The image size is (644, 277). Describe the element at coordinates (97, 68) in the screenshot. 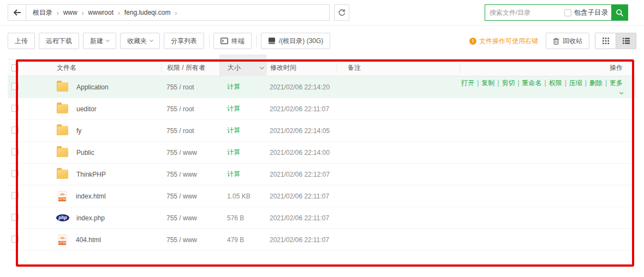

I see `header-filename: 文件名` at that location.